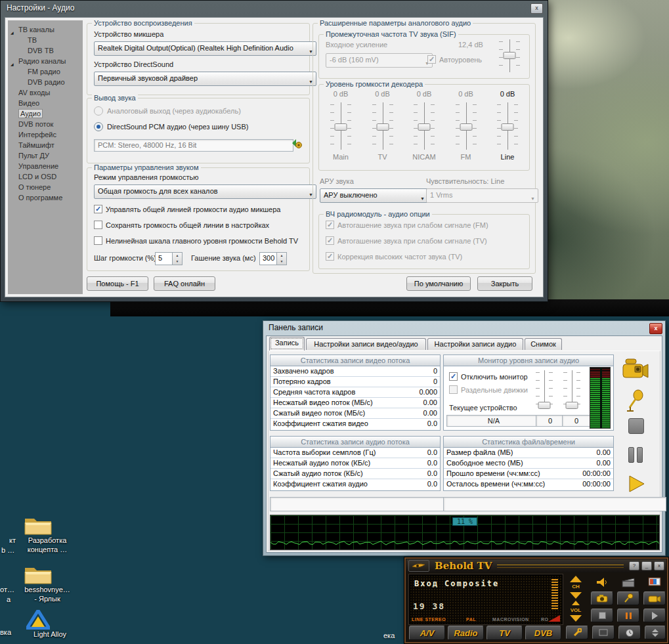  Describe the element at coordinates (655, 633) in the screenshot. I see `minimode-button` at that location.